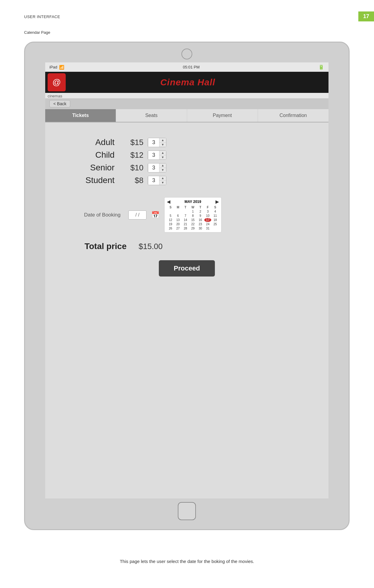 The width and height of the screenshot is (374, 588). Describe the element at coordinates (200, 229) in the screenshot. I see `cal-day: 30` at that location.